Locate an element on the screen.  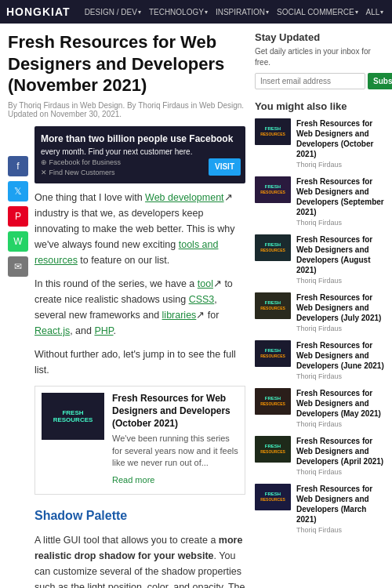
body-paragraph-1: One thing that I love with Web developme… is located at coordinates (140, 229).